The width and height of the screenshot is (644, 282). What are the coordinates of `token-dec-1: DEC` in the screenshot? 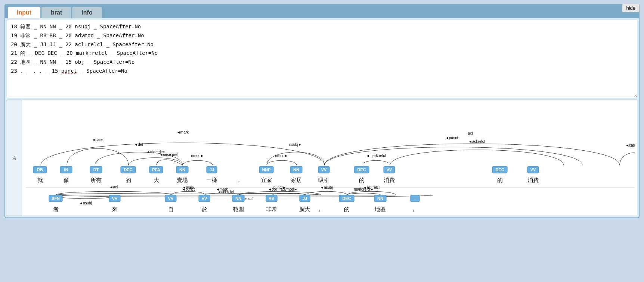 It's located at (128, 170).